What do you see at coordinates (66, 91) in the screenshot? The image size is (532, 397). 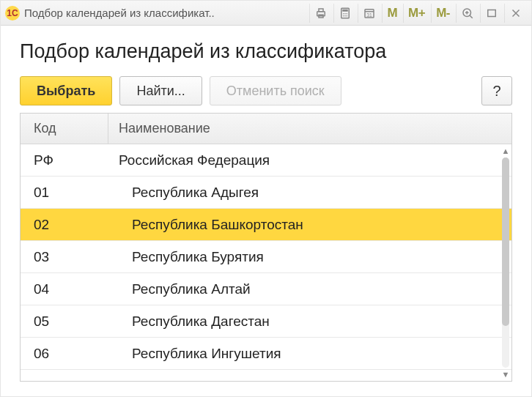 I see `select-button: Выбрать` at bounding box center [66, 91].